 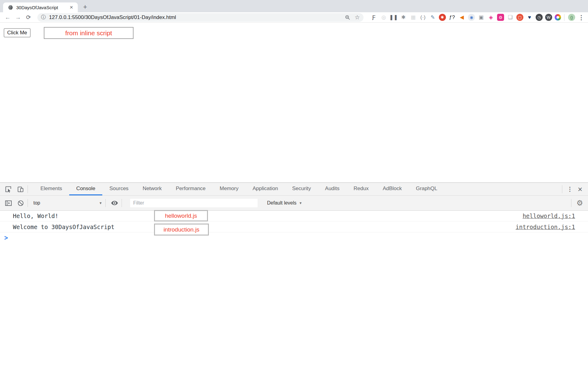 What do you see at coordinates (570, 189) in the screenshot?
I see `devtools-menu-icon: ⋮` at bounding box center [570, 189].